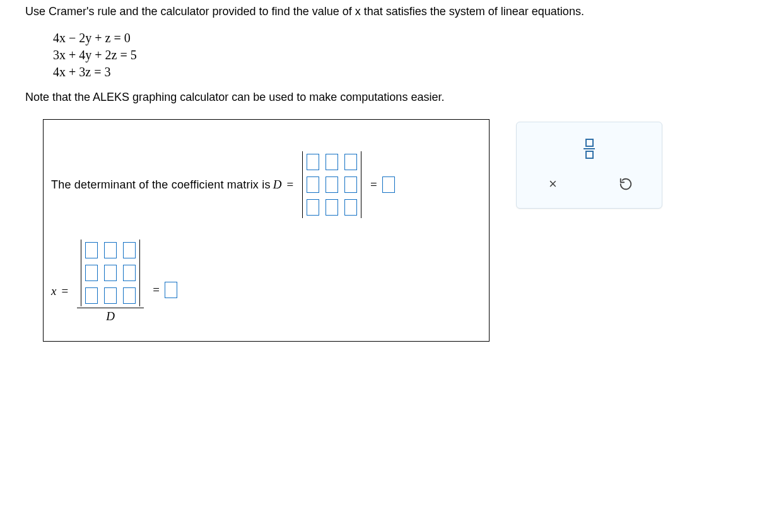 This screenshot has height=532, width=757. Describe the element at coordinates (161, 185) in the screenshot. I see `determinant-label: The determinant of the coefficient matri…` at that location.